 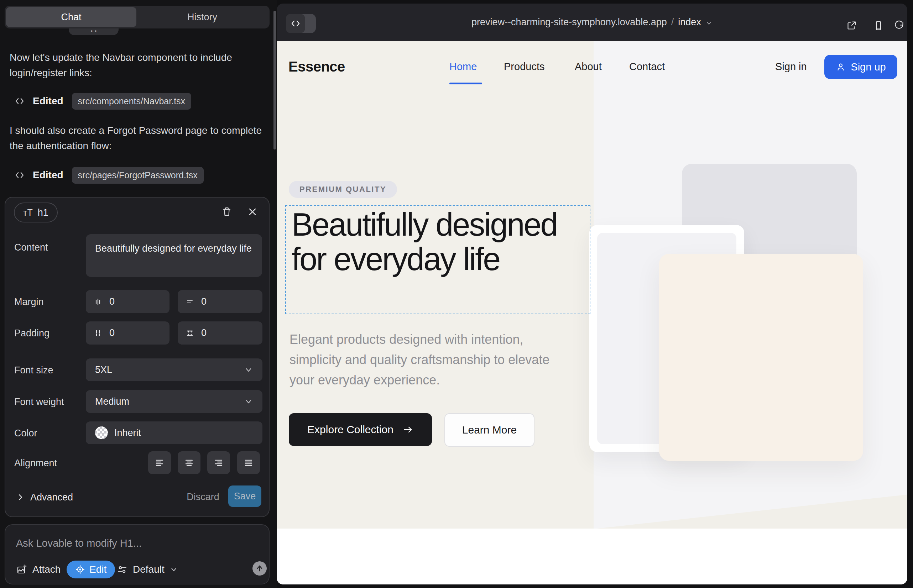 I want to click on assistant-message: Now let's update the Navbar component to…, so click(x=137, y=65).